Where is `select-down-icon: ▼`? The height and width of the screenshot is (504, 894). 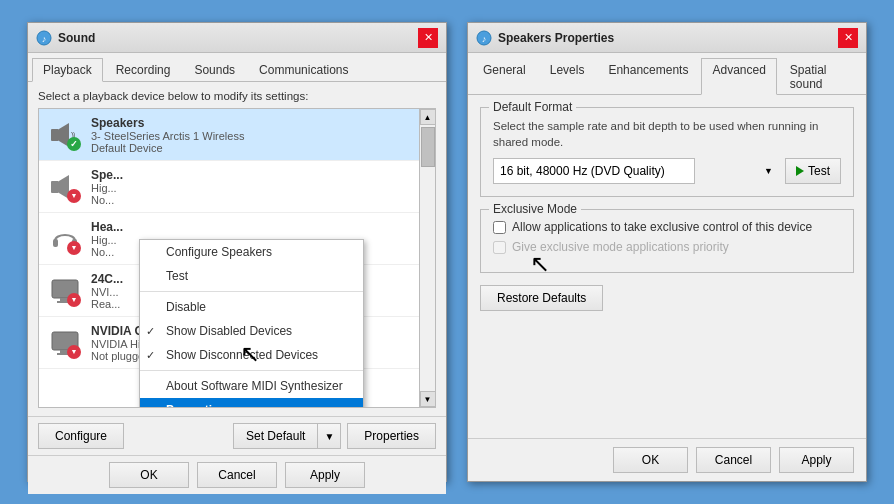 select-down-icon: ▼ is located at coordinates (768, 171).